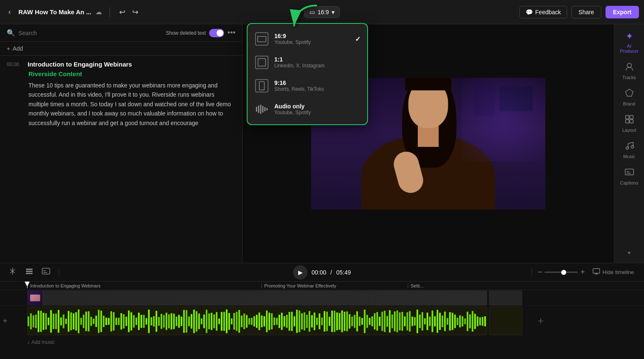 This screenshot has width=644, height=359. I want to click on zoom-out-button: −, so click(540, 272).